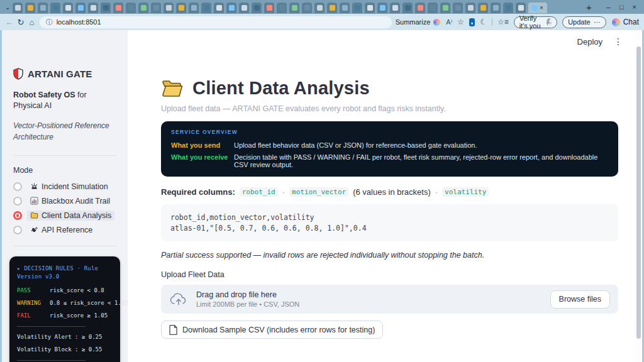  I want to click on web-capture-icon, so click(472, 23).